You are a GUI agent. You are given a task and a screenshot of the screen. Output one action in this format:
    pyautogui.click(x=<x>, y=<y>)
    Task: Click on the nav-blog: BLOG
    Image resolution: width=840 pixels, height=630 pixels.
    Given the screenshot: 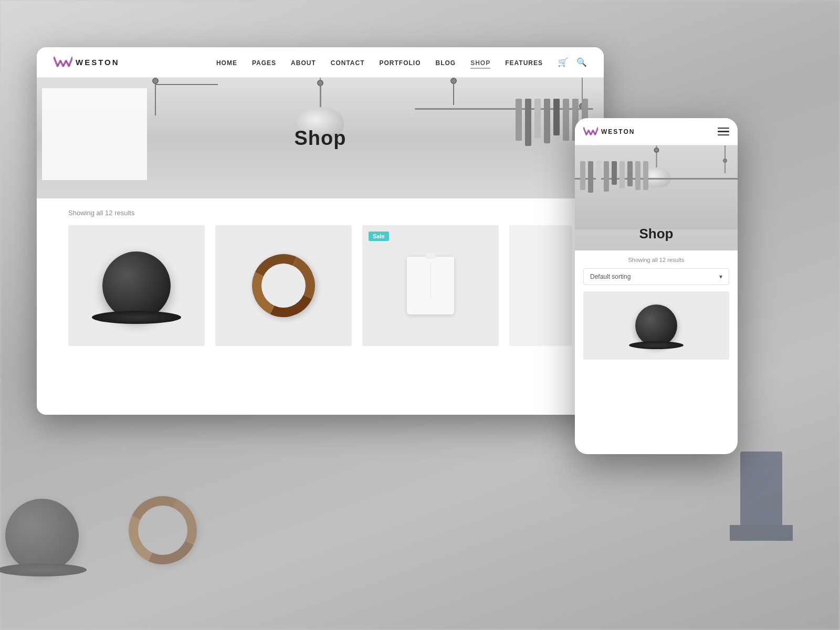 What is the action you would take?
    pyautogui.click(x=446, y=62)
    